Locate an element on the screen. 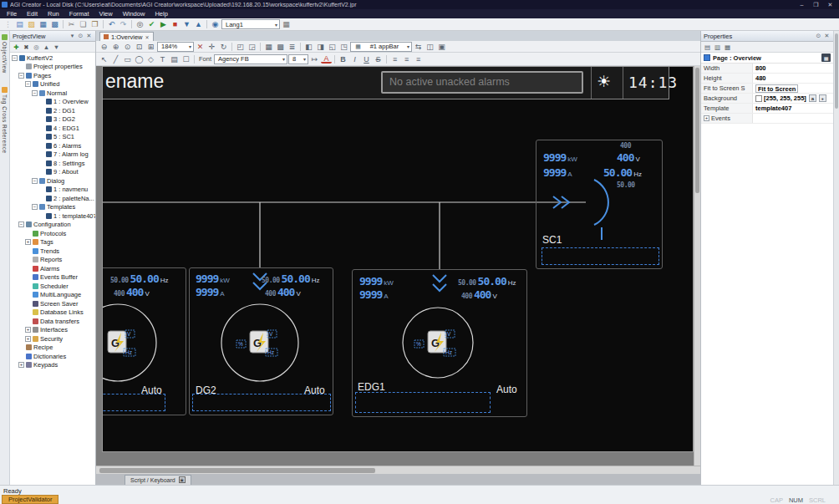 This screenshot has width=839, height=504. tree-item-kuffertv2: −KuffertV2 is located at coordinates (53, 59).